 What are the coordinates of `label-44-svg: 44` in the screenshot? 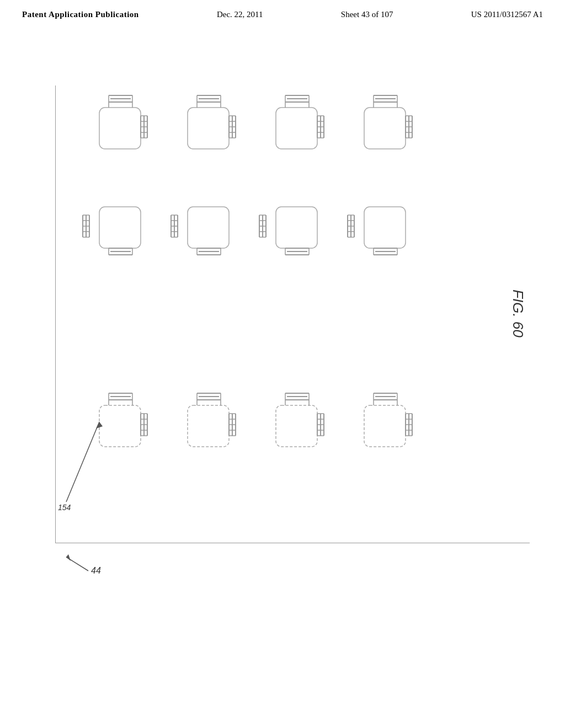 It's located at (110, 565).